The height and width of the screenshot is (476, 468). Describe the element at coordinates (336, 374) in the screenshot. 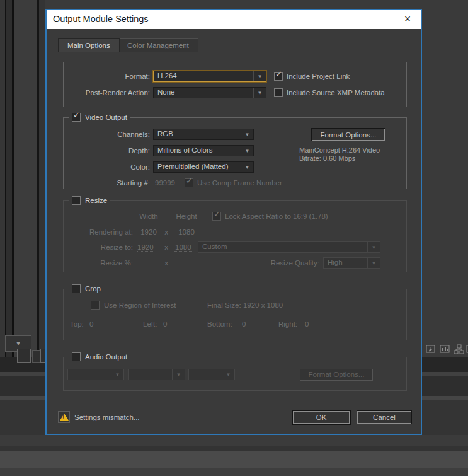

I see `audio-format-options-label: Format Options...` at that location.